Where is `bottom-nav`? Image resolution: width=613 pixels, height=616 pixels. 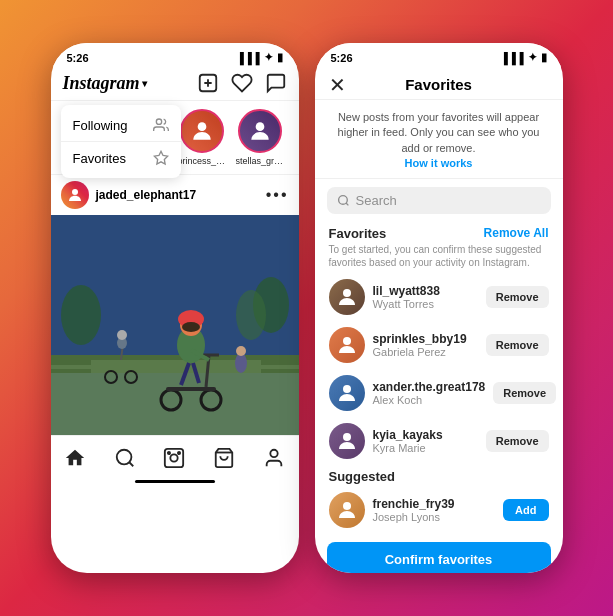
bottom-nav is located at coordinates (175, 456).